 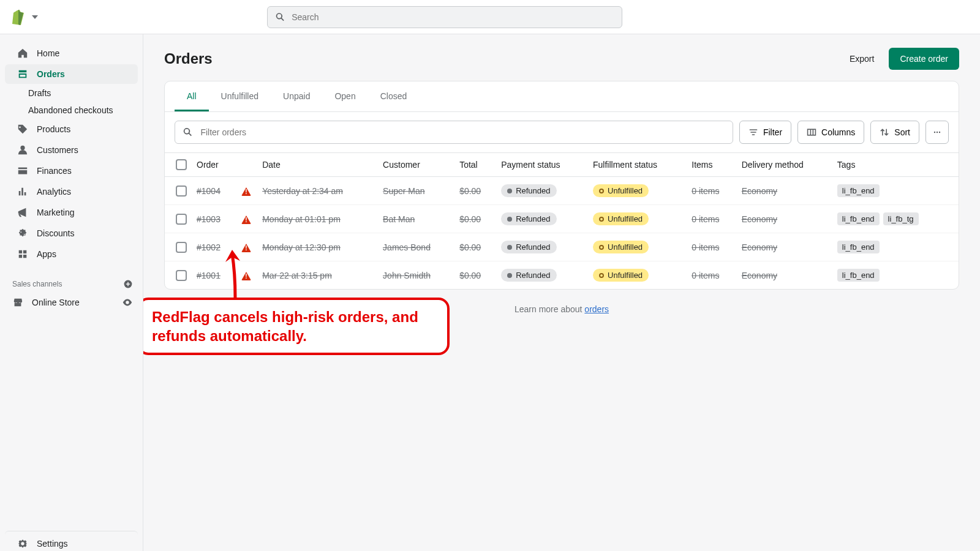 What do you see at coordinates (549, 309) in the screenshot?
I see `learn-more-prefix: Learn more about` at bounding box center [549, 309].